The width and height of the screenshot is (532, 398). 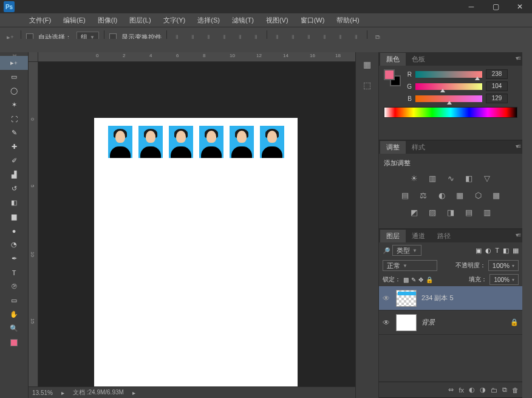 I want to click on lasso-tool: ◯, so click(x=14, y=91).